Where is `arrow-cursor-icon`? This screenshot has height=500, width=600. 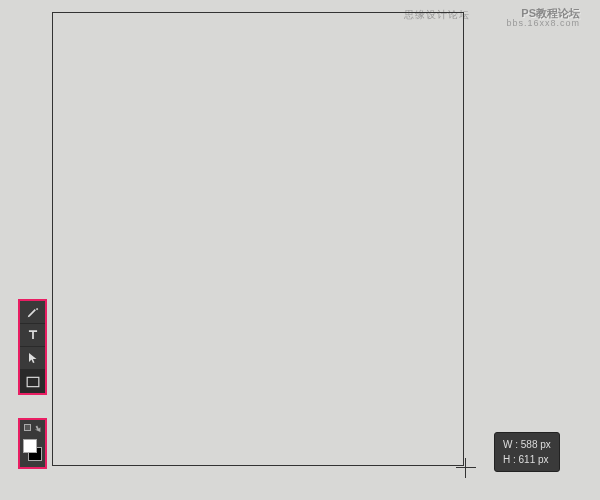
arrow-cursor-icon is located at coordinates (33, 358).